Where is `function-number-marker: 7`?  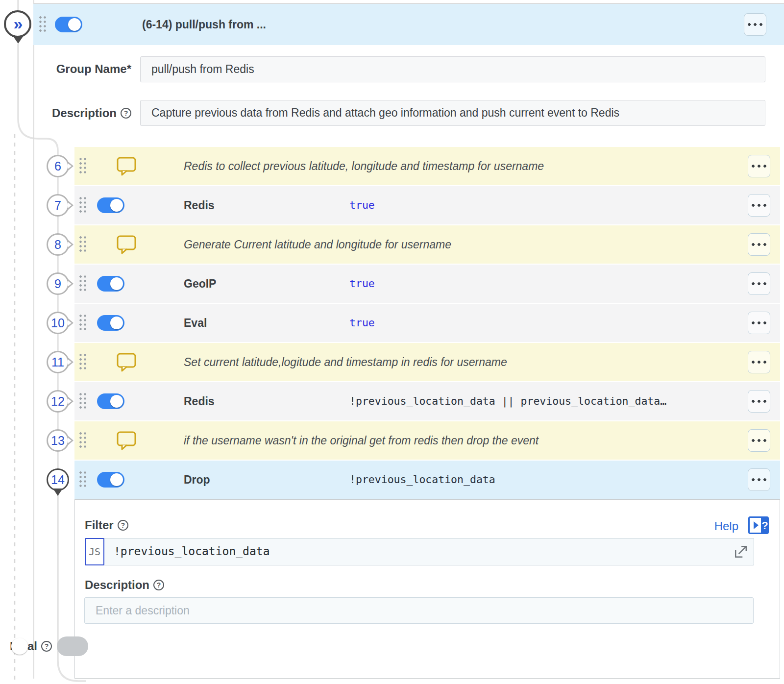 function-number-marker: 7 is located at coordinates (58, 205).